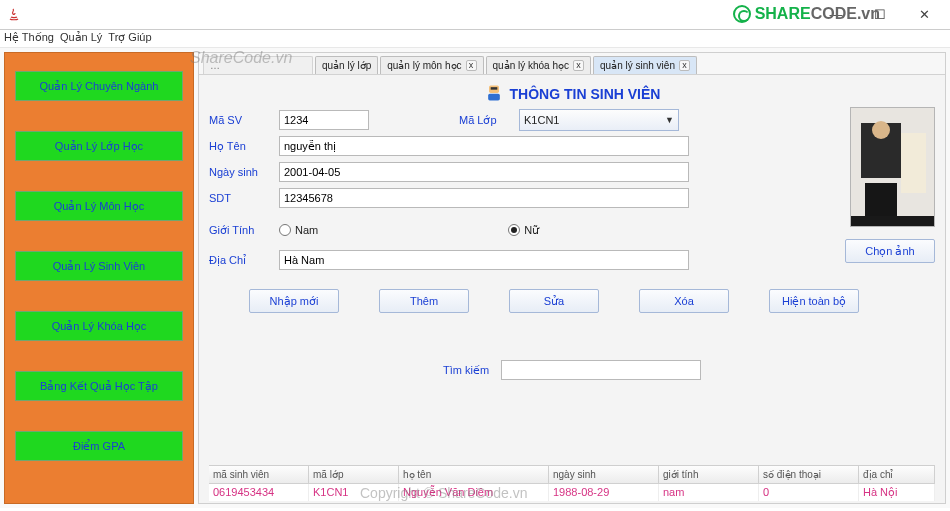  I want to click on sidebar-item-bangkq: Bảng Kết Quả Học Tập, so click(99, 386).